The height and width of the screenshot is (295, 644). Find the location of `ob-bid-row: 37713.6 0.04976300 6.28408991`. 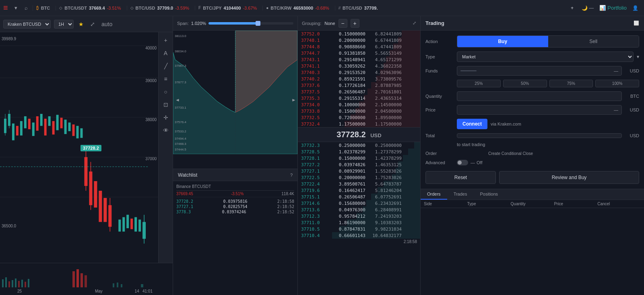

ob-bid-row: 37713.6 0.04976300 6.28408991 is located at coordinates (359, 210).